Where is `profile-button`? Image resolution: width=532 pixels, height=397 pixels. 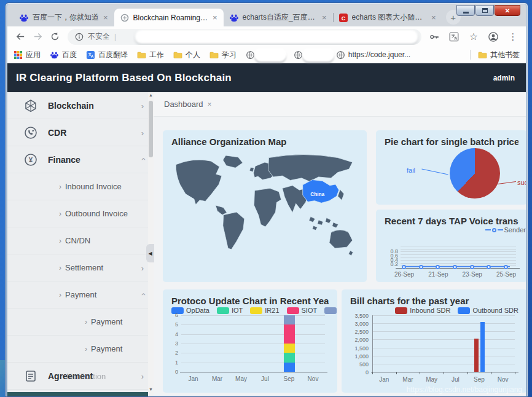 profile-button is located at coordinates (493, 37).